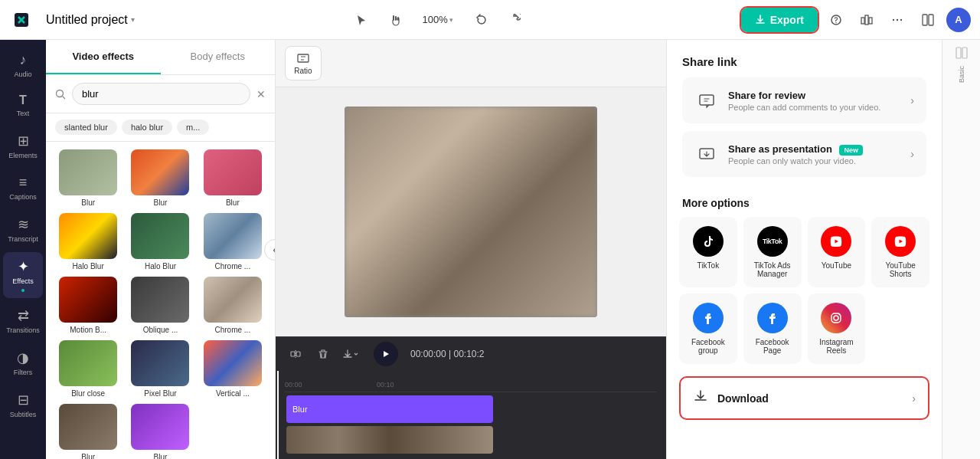 This screenshot has height=459, width=980. Describe the element at coordinates (773, 329) in the screenshot. I see `platform-facebook-page: Facebook Page` at that location.